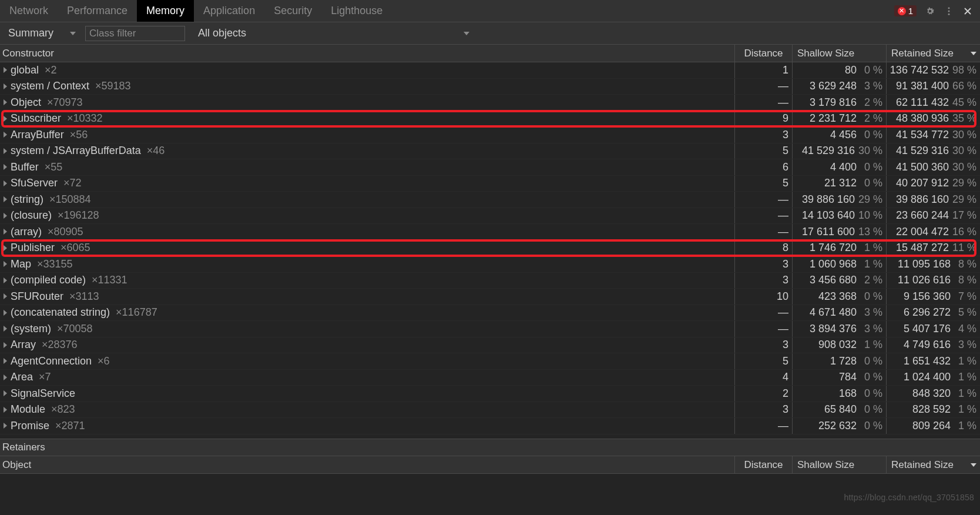 The image size is (980, 515). What do you see at coordinates (42, 33) in the screenshot?
I see `summary-dropdown: Summary` at bounding box center [42, 33].